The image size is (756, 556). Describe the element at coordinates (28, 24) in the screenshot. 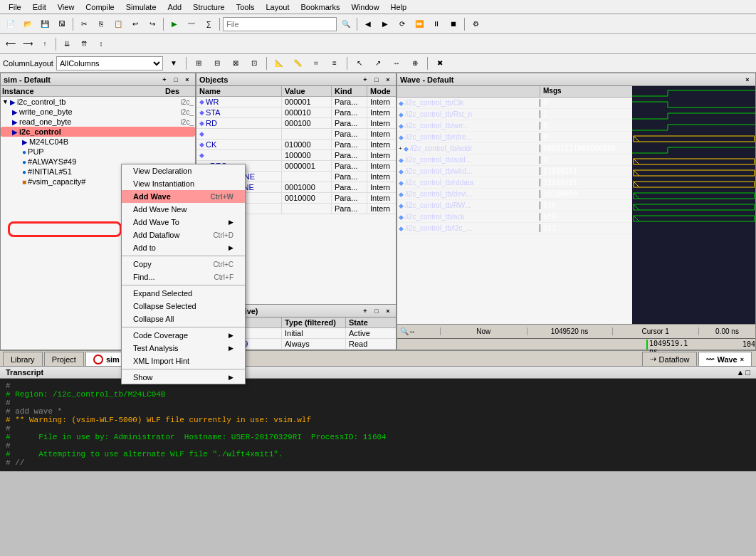

I see `open-btn: 📂` at that location.